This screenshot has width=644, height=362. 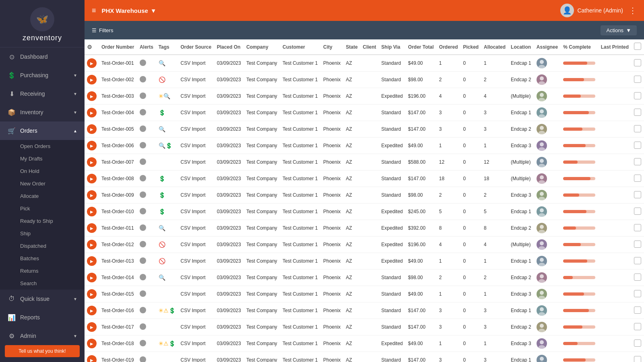 What do you see at coordinates (42, 221) in the screenshot?
I see `sidebar-sub-ready-to-ship: Ready to Ship` at bounding box center [42, 221].